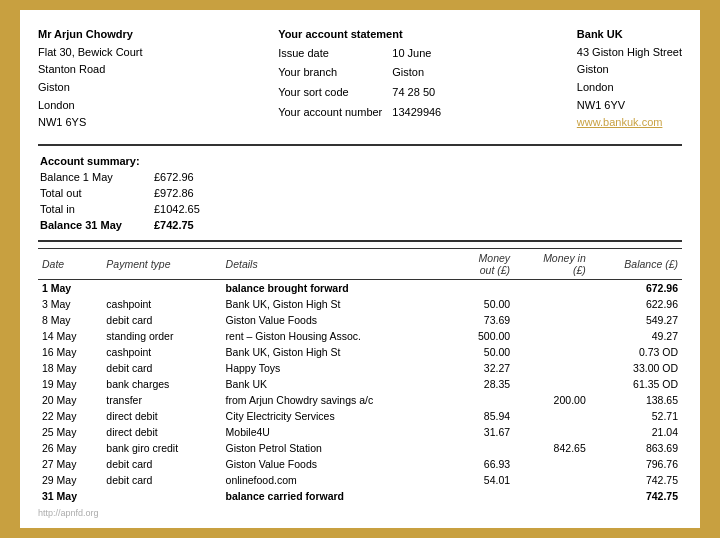  I want to click on cell-out: 31.67, so click(484, 432).